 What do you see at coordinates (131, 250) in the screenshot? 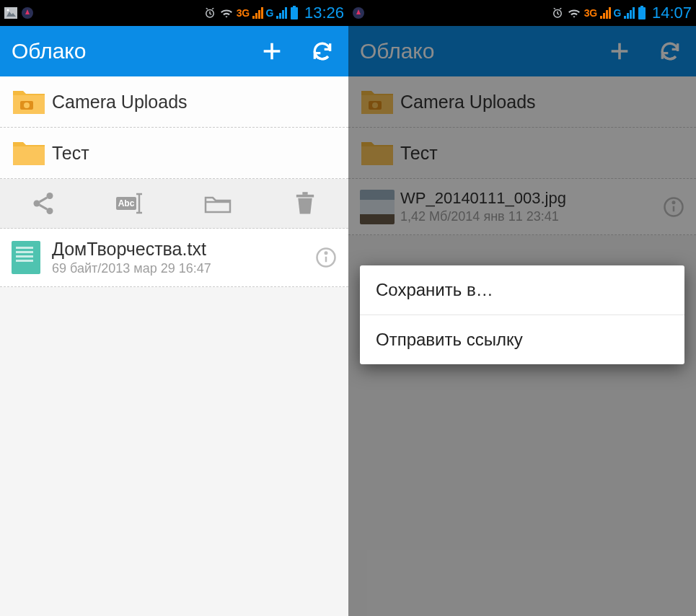
I see `file-name: ДомТворчества.txt` at bounding box center [131, 250].